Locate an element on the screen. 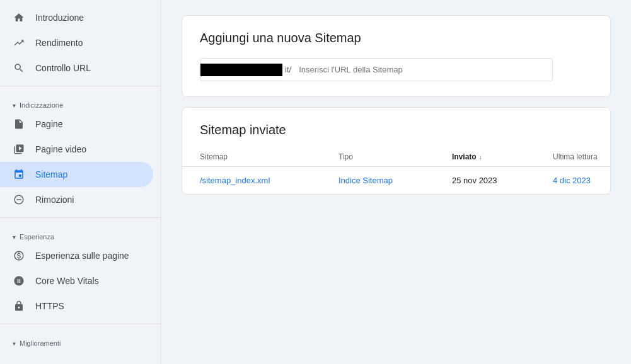 This screenshot has width=631, height=364. col-inviato: Inviato ↓ is located at coordinates (502, 157).